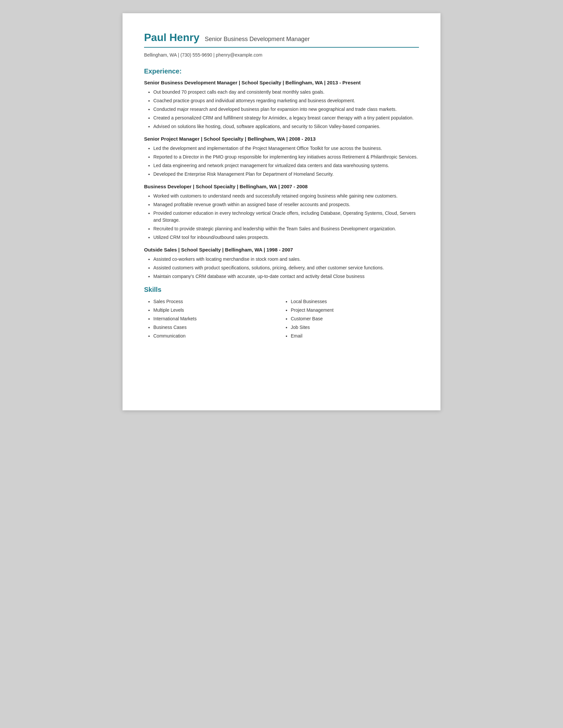 The width and height of the screenshot is (563, 728). Describe the element at coordinates (257, 39) in the screenshot. I see `candidate-title: Senior Business Development Manager` at that location.